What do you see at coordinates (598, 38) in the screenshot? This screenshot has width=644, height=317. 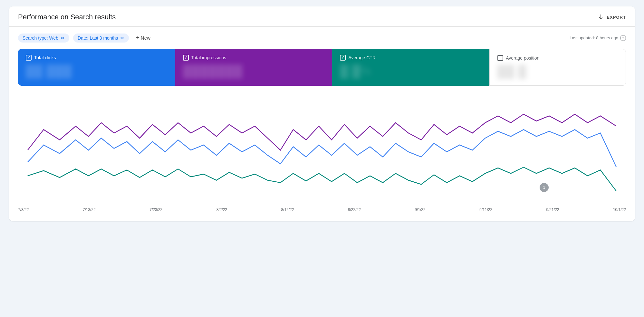 I see `last-updated: Last updated: 8 hours ago ?` at bounding box center [598, 38].